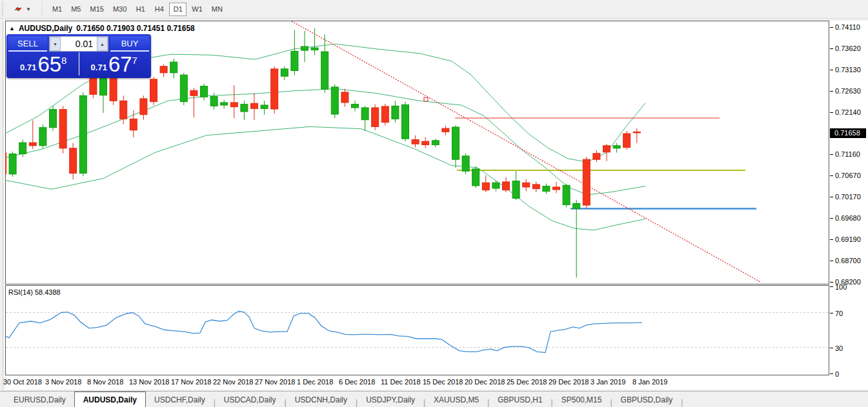  Describe the element at coordinates (608, 382) in the screenshot. I see `date-label: 3 Jan 2019` at that location.